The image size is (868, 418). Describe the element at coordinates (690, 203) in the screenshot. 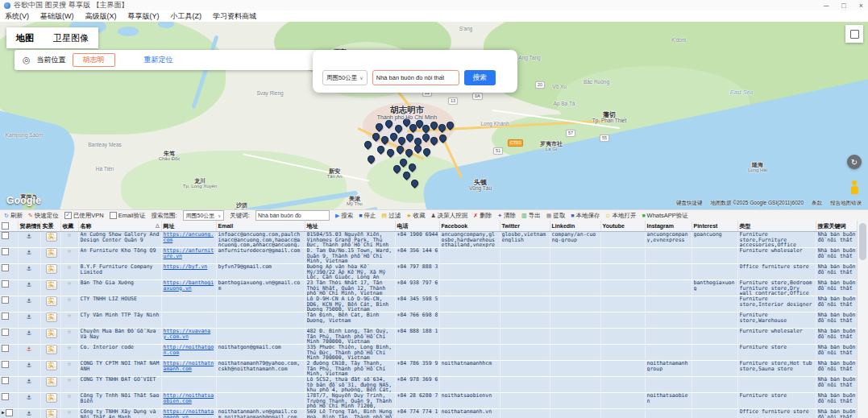

I see `keyboard-shortcuts-link: 键盘快捷键` at that location.